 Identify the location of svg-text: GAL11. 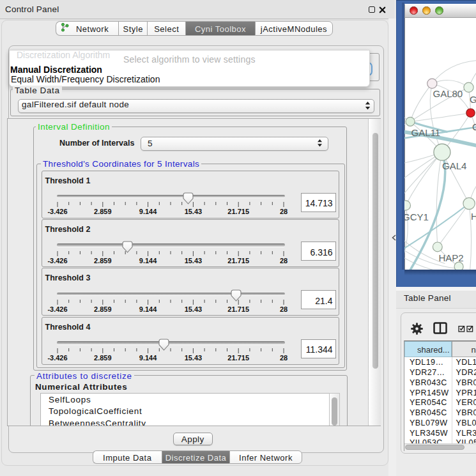
(426, 133).